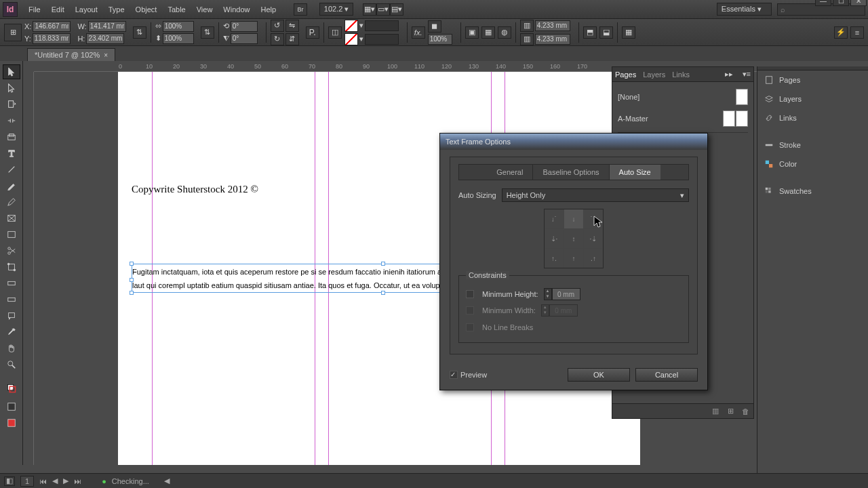  What do you see at coordinates (745, 411) in the screenshot?
I see `delete-page-icon: 🗑` at bounding box center [745, 411].